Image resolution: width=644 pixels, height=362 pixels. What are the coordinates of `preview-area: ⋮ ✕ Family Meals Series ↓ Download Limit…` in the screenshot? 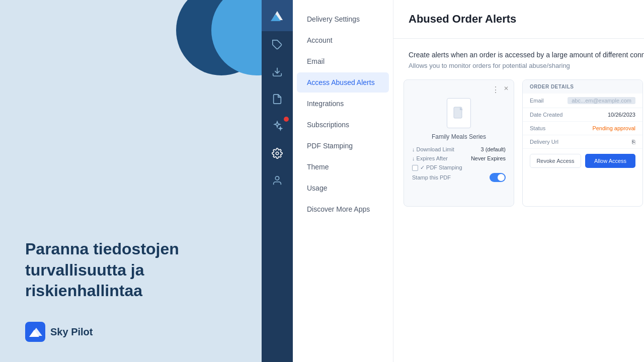 It's located at (519, 143).